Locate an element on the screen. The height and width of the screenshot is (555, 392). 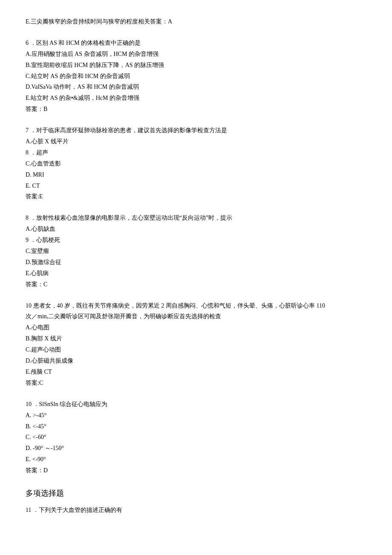
option-e: E. CT is located at coordinates (196, 186).